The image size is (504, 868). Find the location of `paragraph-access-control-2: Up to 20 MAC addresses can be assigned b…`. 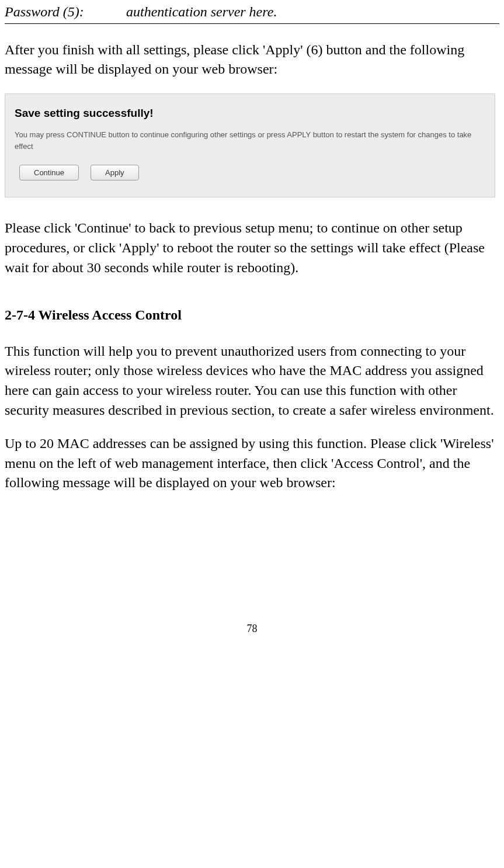

paragraph-access-control-2: Up to 20 MAC addresses can be assigned b… is located at coordinates (252, 464).